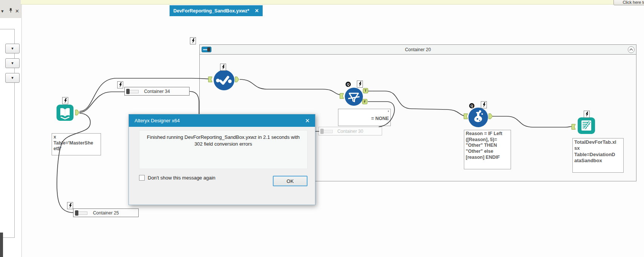  Describe the element at coordinates (222, 120) in the screenshot. I see `dialog-titlebar: Alteryx Designer x64 ✕` at that location.